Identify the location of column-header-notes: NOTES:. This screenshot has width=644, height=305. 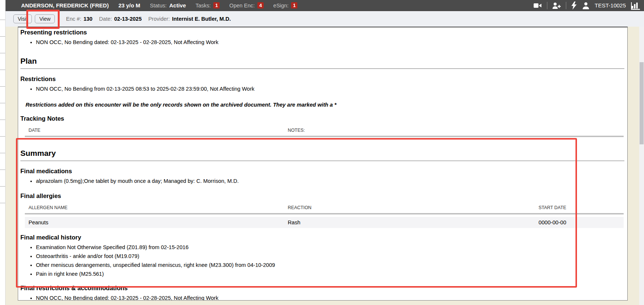
(456, 130).